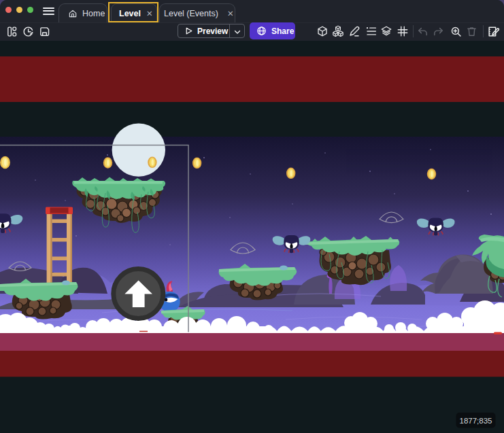 The height and width of the screenshot is (433, 504). I want to click on svg-text: 1877;835, so click(476, 421).